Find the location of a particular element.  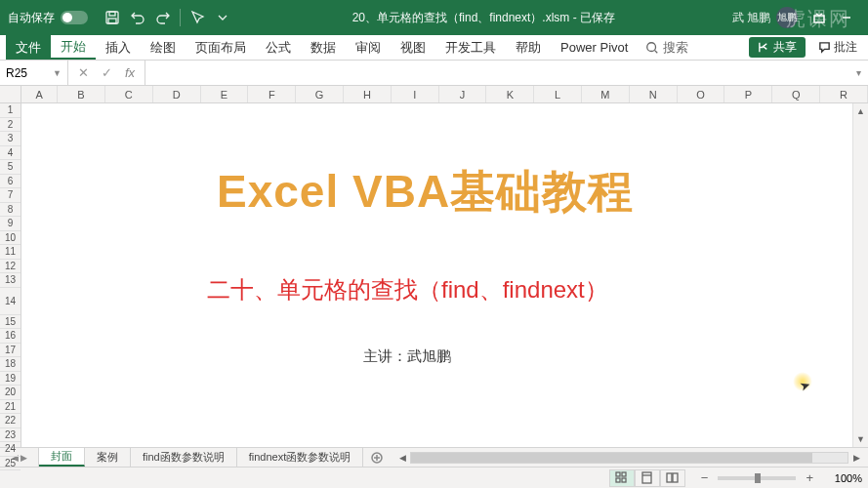

redo-icon is located at coordinates (163, 18).